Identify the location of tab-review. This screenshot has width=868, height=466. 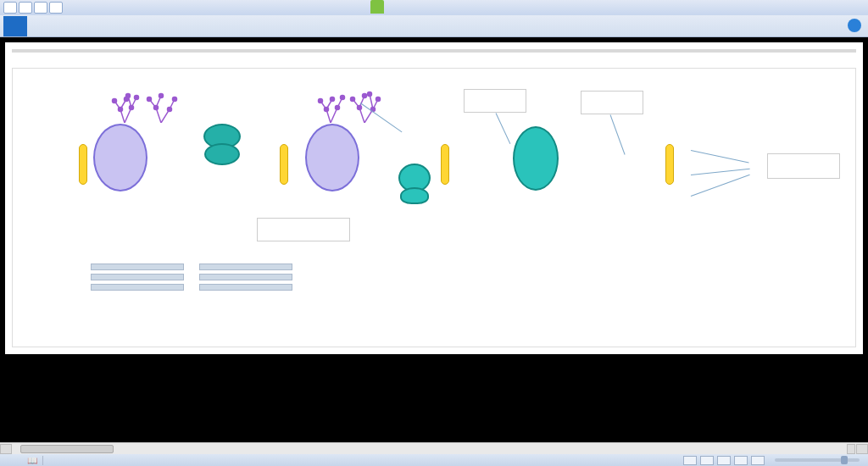
(139, 26).